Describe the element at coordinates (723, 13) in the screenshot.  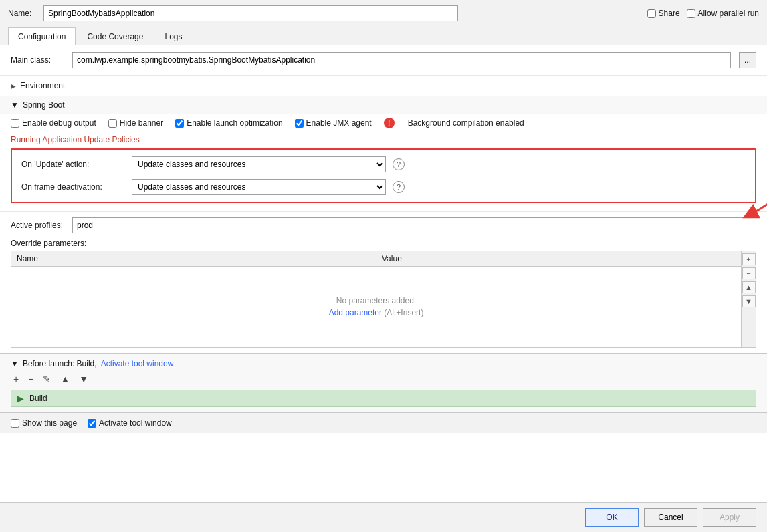
I see `parallel-checkbox-label: Allow parallel run` at that location.